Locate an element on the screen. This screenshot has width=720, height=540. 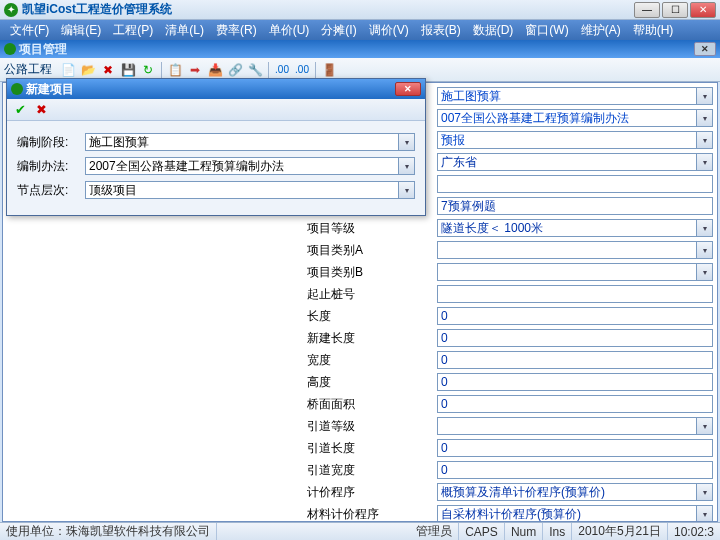
decimal2-icon: .00 is located at coordinates (302, 70).